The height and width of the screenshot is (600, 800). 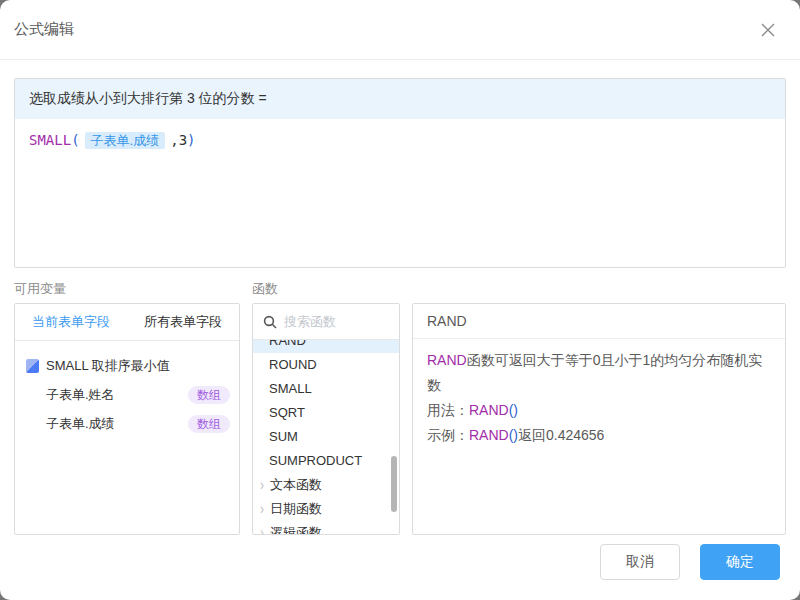 What do you see at coordinates (599, 322) in the screenshot?
I see `function-detail-title: RAND` at bounding box center [599, 322].